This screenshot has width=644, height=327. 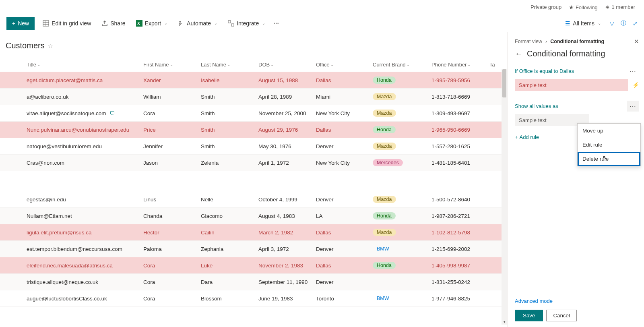 What do you see at coordinates (105, 23) in the screenshot?
I see `share-icon` at bounding box center [105, 23].